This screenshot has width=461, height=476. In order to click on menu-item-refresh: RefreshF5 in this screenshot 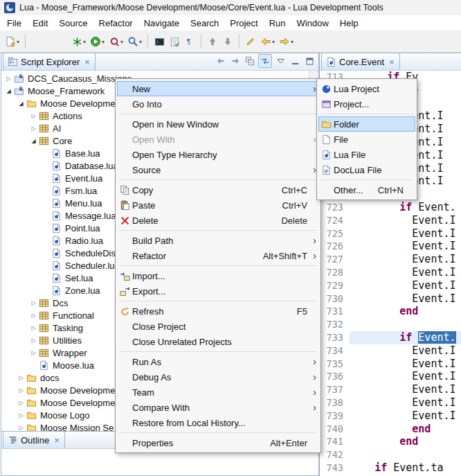, I will do `click(218, 311)`.